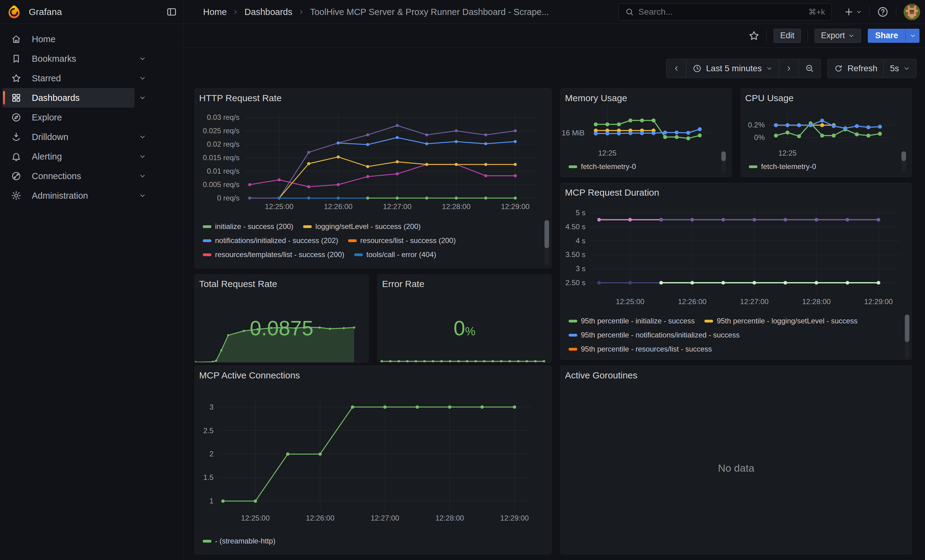 The image size is (925, 560). What do you see at coordinates (79, 78) in the screenshot?
I see `sidebar-item-starred: Starred` at bounding box center [79, 78].